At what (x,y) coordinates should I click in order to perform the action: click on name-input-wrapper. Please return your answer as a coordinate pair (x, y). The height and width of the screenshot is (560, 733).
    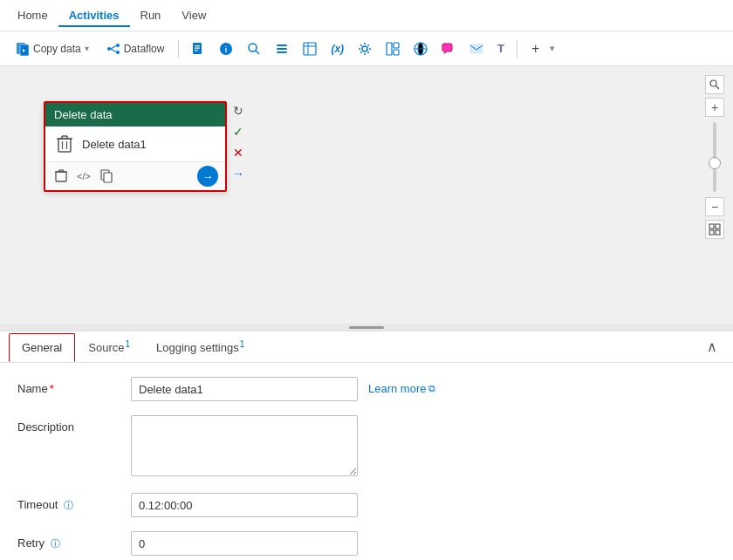
    Looking at the image, I should click on (244, 389).